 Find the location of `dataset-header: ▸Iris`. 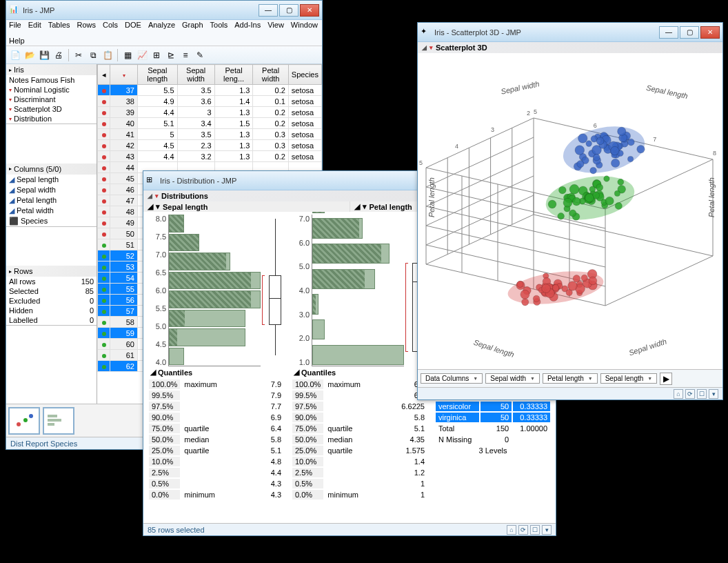

dataset-header: ▸Iris is located at coordinates (51, 70).